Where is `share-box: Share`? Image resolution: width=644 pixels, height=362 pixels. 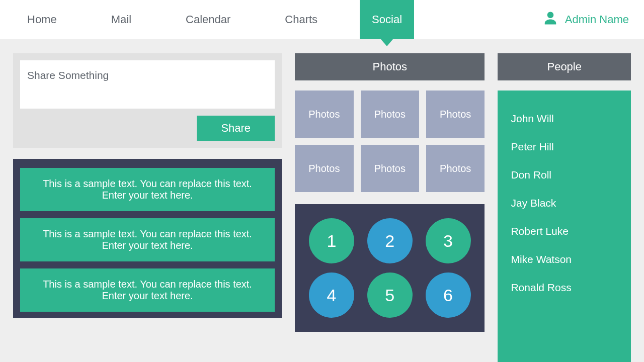
share-box: Share is located at coordinates (147, 101).